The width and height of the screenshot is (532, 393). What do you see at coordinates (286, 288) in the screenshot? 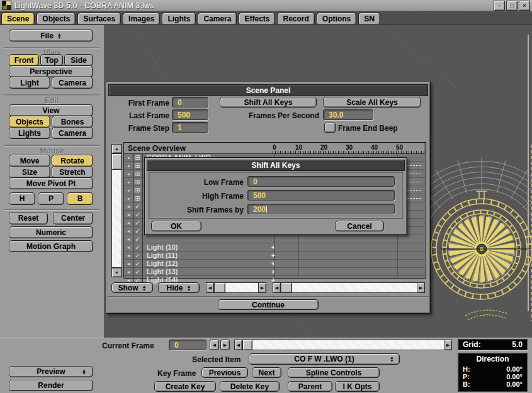
I see `track-hscroll-thumb` at bounding box center [286, 288].